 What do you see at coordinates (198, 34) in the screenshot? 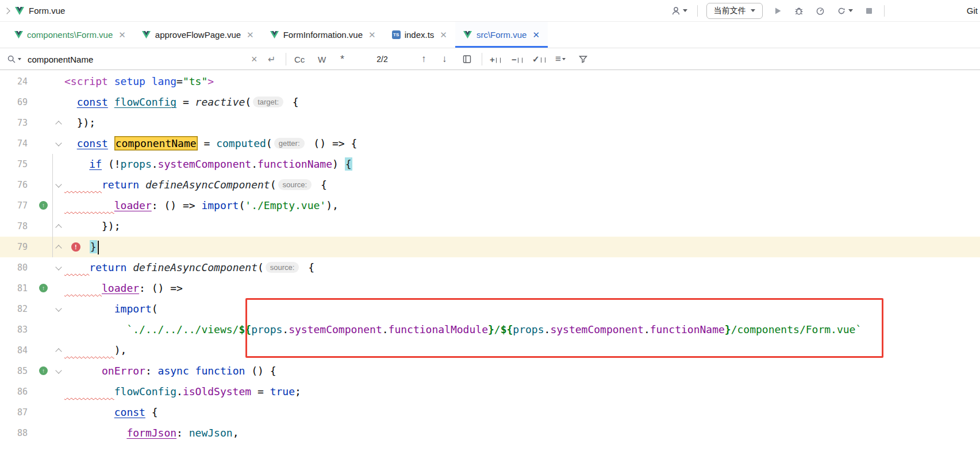
I see `tab-approveflowpage-vue: approveFlowPage.vue✕` at bounding box center [198, 34].